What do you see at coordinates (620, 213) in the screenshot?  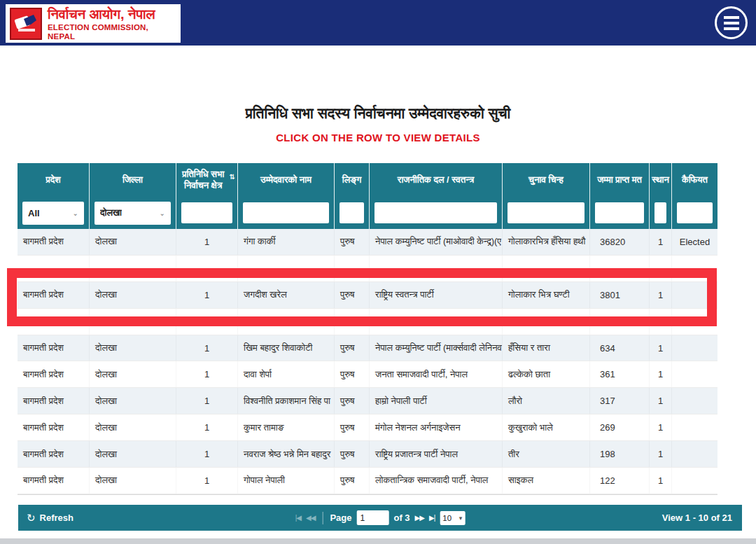 I see `votes-filter-input` at bounding box center [620, 213].